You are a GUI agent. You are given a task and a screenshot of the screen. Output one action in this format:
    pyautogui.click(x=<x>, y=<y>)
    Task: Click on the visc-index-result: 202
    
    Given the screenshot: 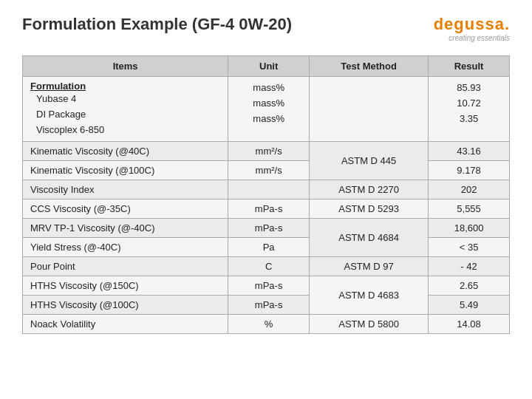 What is the action you would take?
    pyautogui.click(x=469, y=190)
    